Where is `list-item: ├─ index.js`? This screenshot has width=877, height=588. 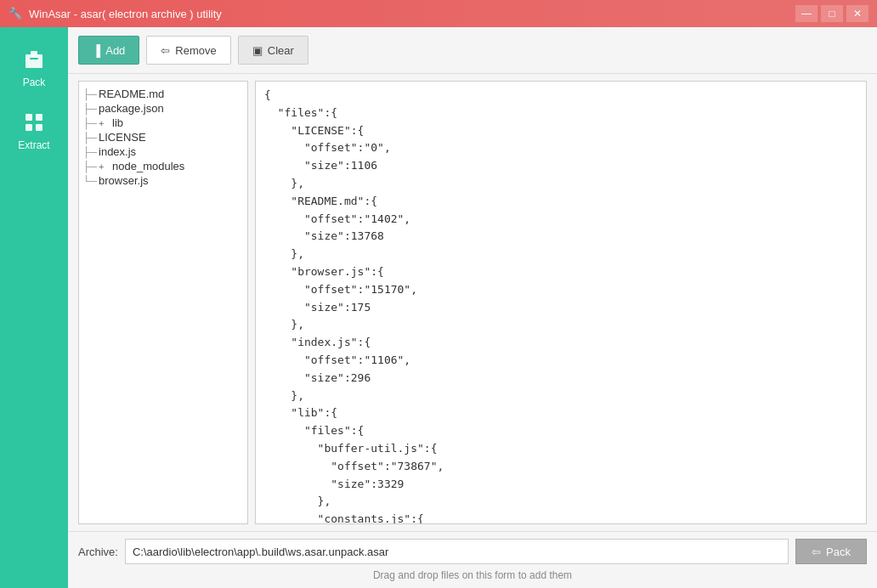 list-item: ├─ index.js is located at coordinates (163, 151).